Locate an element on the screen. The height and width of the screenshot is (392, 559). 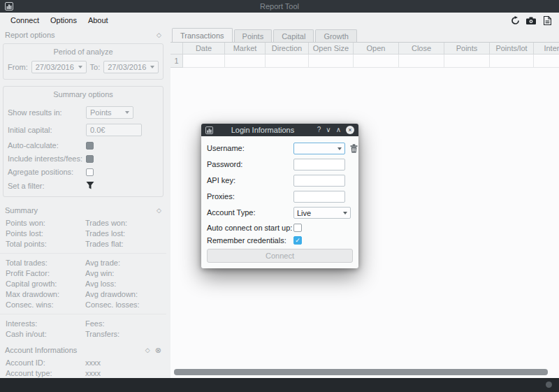
auto-calculate-row: Auto-calculate: is located at coordinates (83, 145).